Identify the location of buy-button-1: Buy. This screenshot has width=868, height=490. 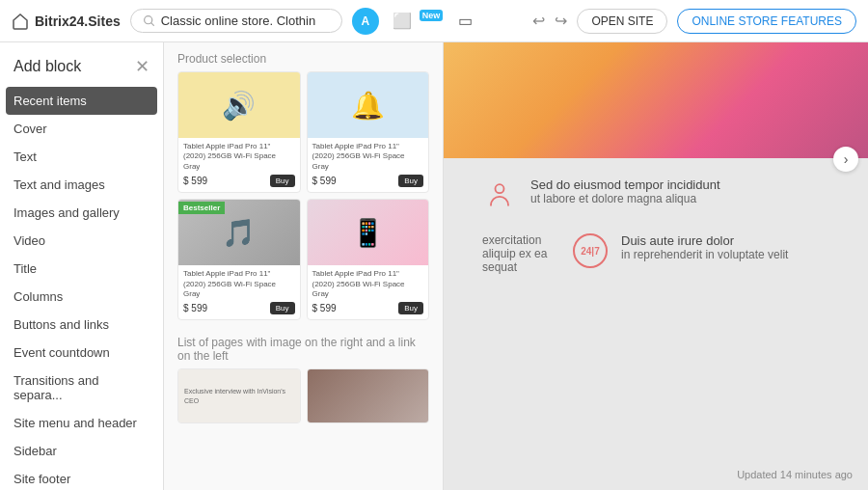
(283, 181).